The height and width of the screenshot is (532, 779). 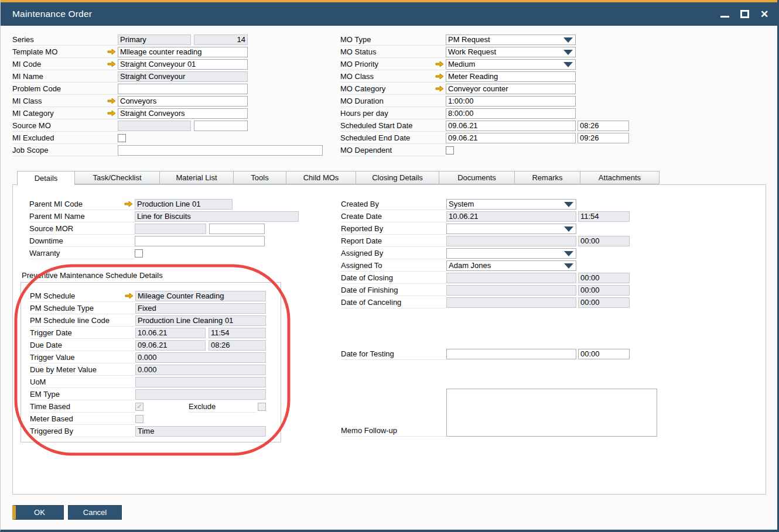 What do you see at coordinates (183, 64) in the screenshot?
I see `mi-code-field: Straight Conveyour 01` at bounding box center [183, 64].